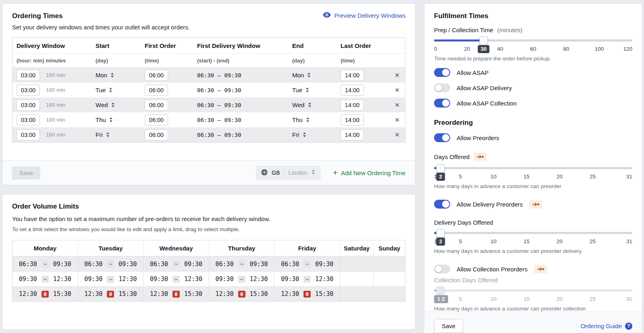 The width and height of the screenshot is (644, 333). What do you see at coordinates (533, 308) in the screenshot?
I see `collection-days-offered-helper: How many days in advance a customer can …` at bounding box center [533, 308].